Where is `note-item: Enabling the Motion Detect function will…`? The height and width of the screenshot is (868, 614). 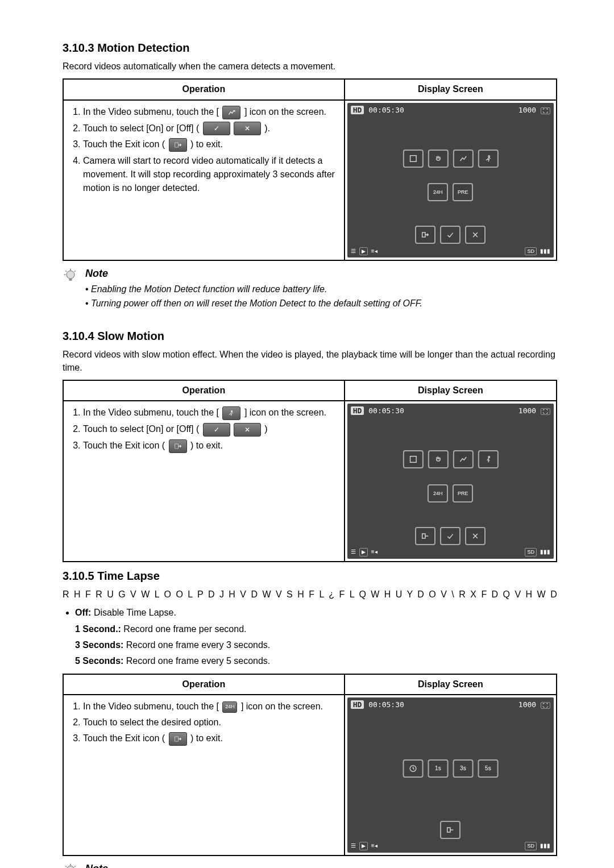 note-item: Enabling the Motion Detect function will… is located at coordinates (254, 289).